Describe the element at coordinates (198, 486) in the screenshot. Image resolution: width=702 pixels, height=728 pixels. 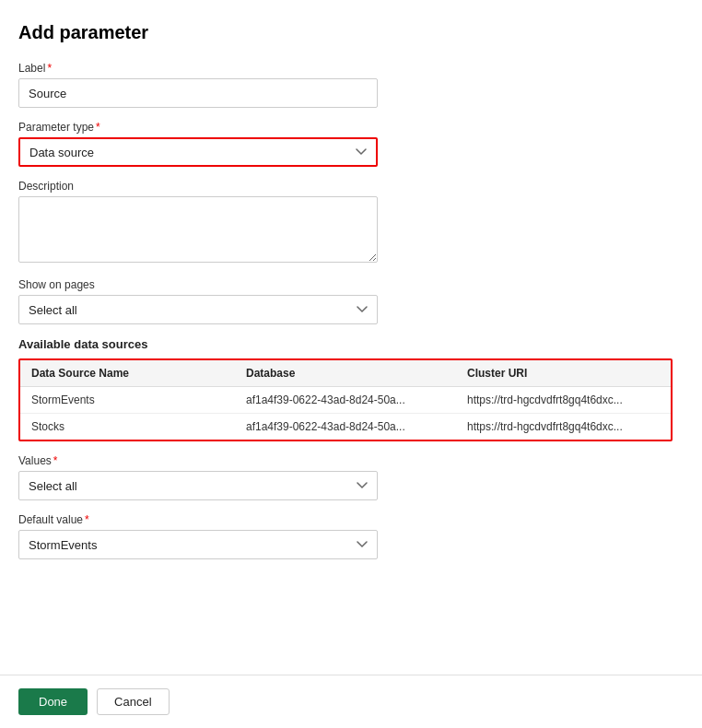
I see `values-wrapper: Select all` at that location.